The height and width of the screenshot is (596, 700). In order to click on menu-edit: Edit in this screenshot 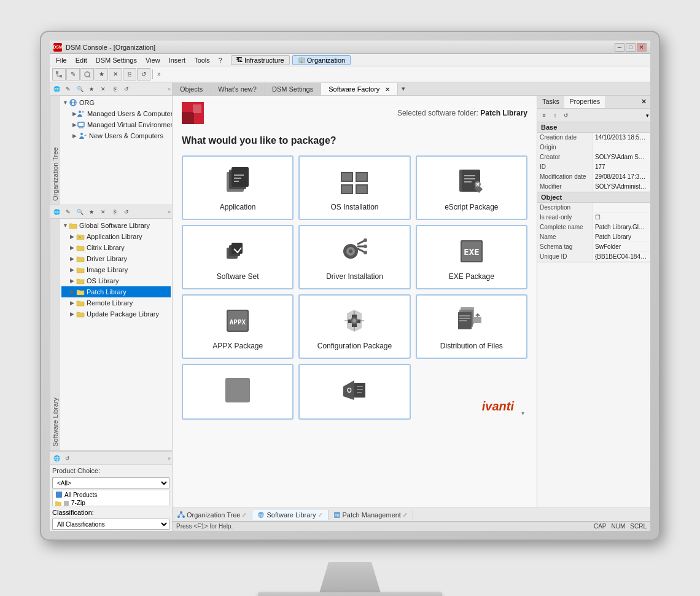, I will do `click(81, 60)`.